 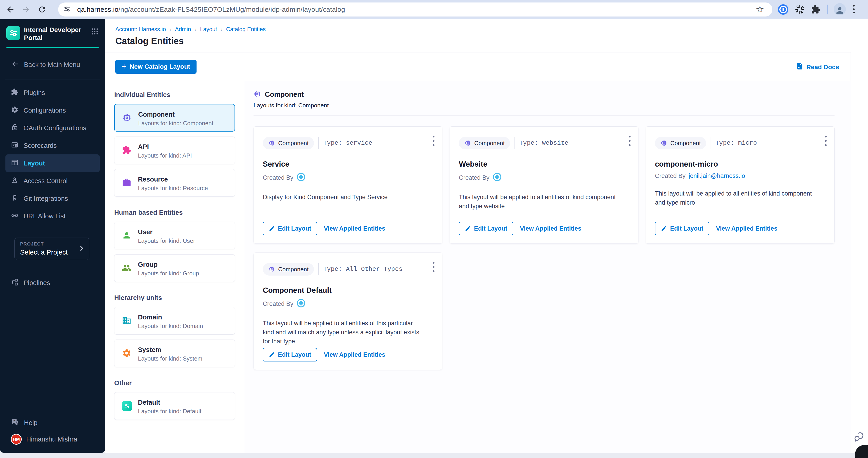 What do you see at coordinates (53, 199) in the screenshot?
I see `sidebar-item-git-integrations: Git Integrations` at bounding box center [53, 199].